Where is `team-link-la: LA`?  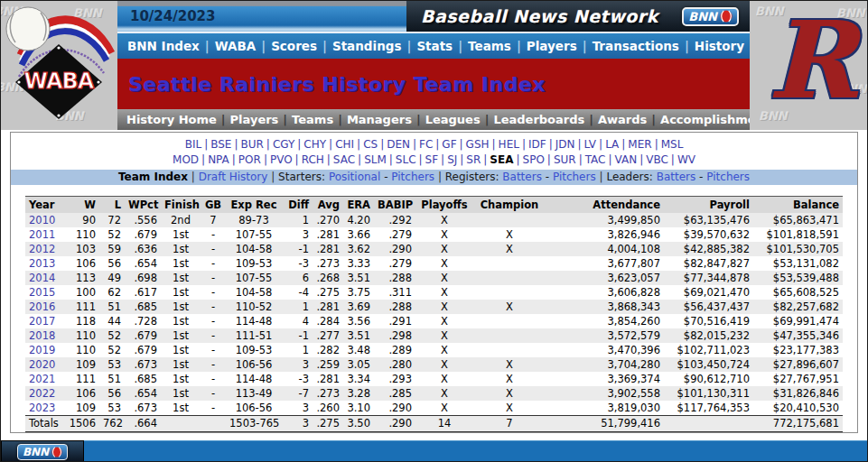
team-link-la: LA is located at coordinates (612, 144).